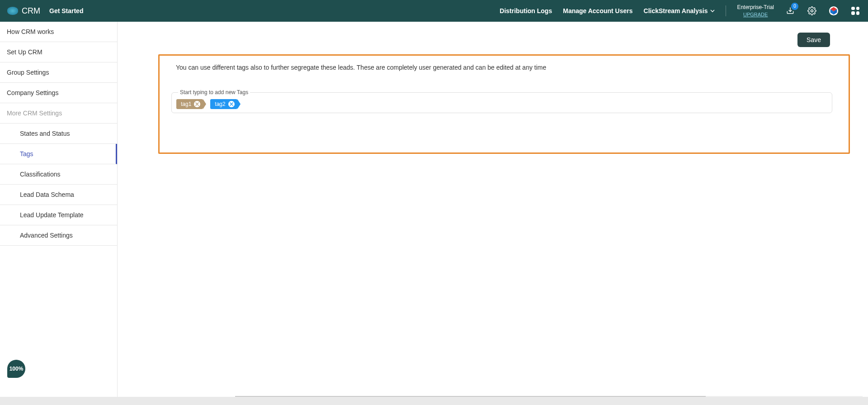 The width and height of the screenshot is (868, 405). What do you see at coordinates (59, 93) in the screenshot?
I see `sidebar-item-company-settings: Company Settings` at bounding box center [59, 93].